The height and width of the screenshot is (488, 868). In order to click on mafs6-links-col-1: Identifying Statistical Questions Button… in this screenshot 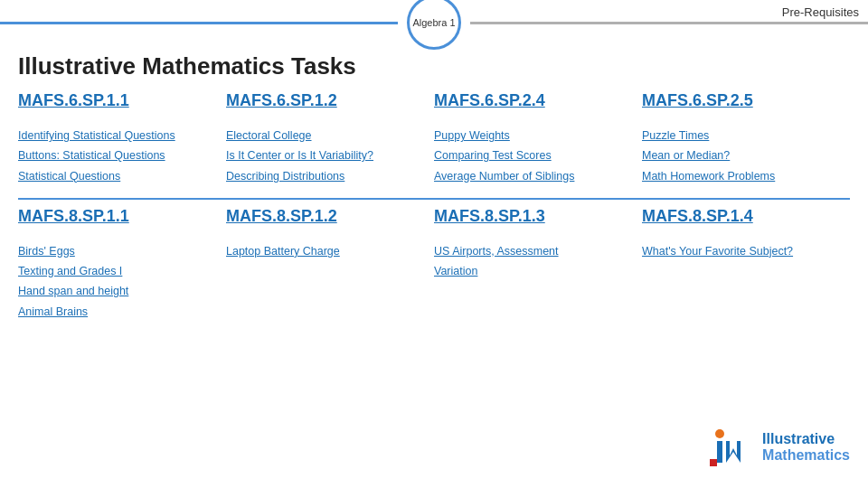, I will do `click(122, 159)`.